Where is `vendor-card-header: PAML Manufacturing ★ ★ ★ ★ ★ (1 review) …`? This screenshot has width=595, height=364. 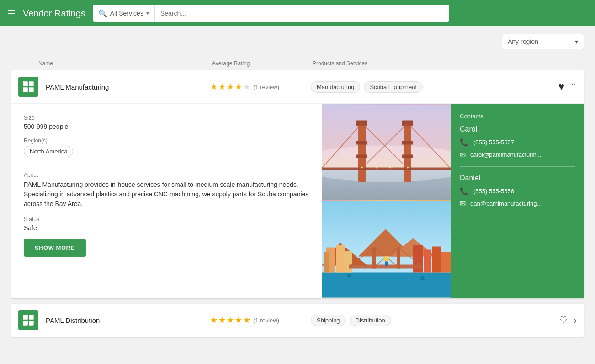 vendor-card-header: PAML Manufacturing ★ ★ ★ ★ ★ (1 review) … is located at coordinates (298, 87).